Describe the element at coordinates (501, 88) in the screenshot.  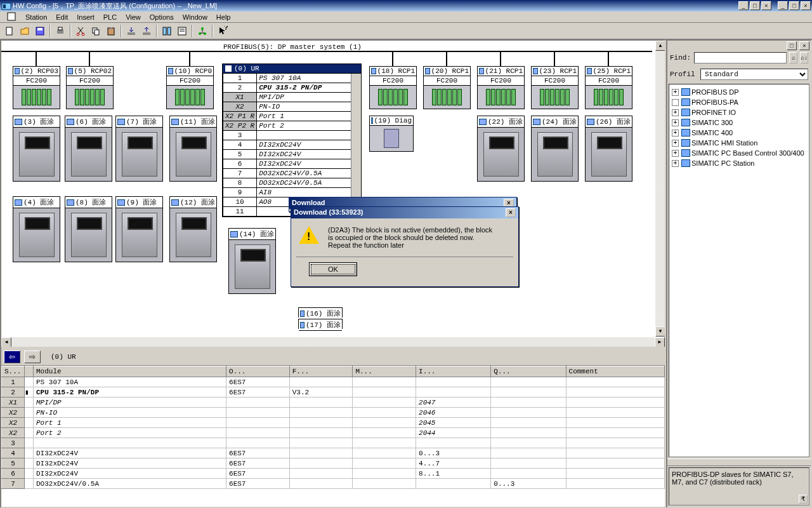
I see `rcp-node: (21) RCP1FC200` at that location.